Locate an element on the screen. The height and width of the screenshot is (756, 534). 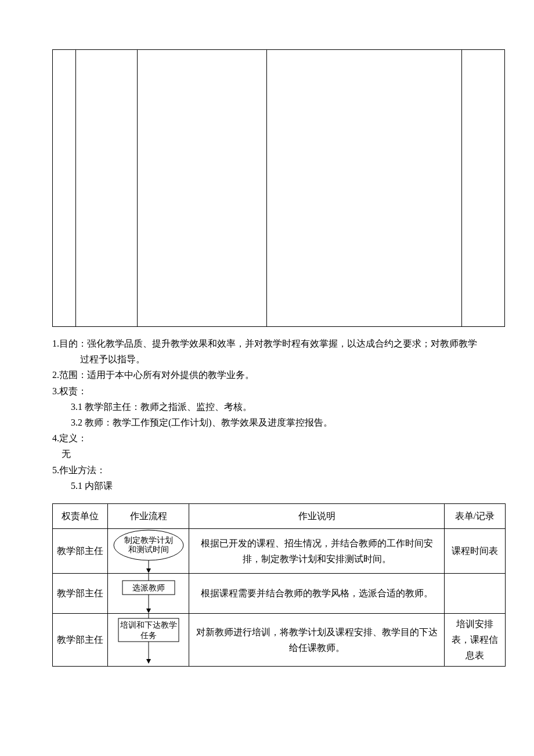
header-record: 表单/记录 is located at coordinates (475, 517).